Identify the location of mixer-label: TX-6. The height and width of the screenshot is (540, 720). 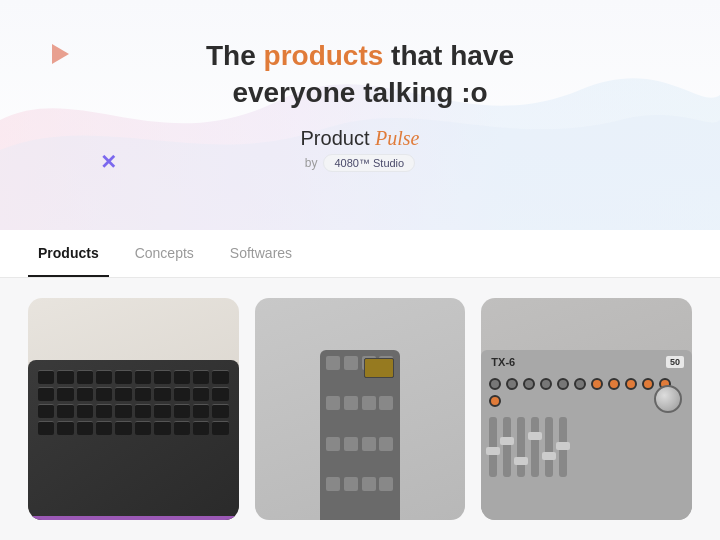
(503, 362).